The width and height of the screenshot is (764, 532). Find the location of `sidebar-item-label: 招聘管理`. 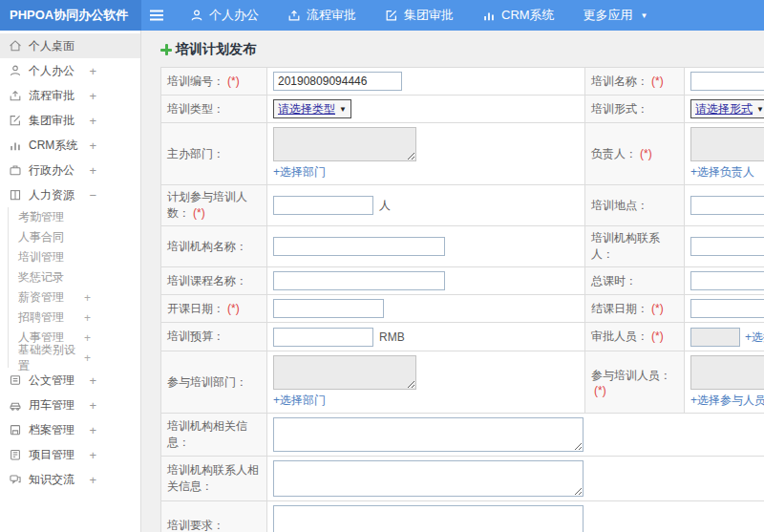

sidebar-item-label: 招聘管理 is located at coordinates (41, 317).